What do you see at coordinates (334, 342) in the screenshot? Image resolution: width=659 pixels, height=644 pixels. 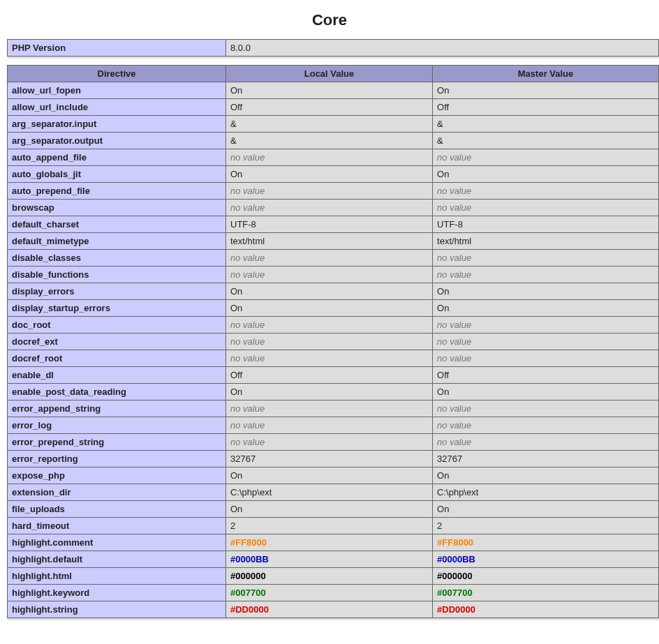 I see `table-row: docref_extno valueno value` at bounding box center [334, 342].